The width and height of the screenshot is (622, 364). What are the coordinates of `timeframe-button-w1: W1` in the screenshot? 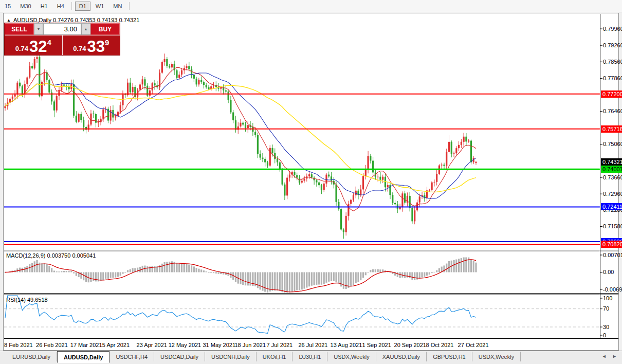 It's located at (100, 6).